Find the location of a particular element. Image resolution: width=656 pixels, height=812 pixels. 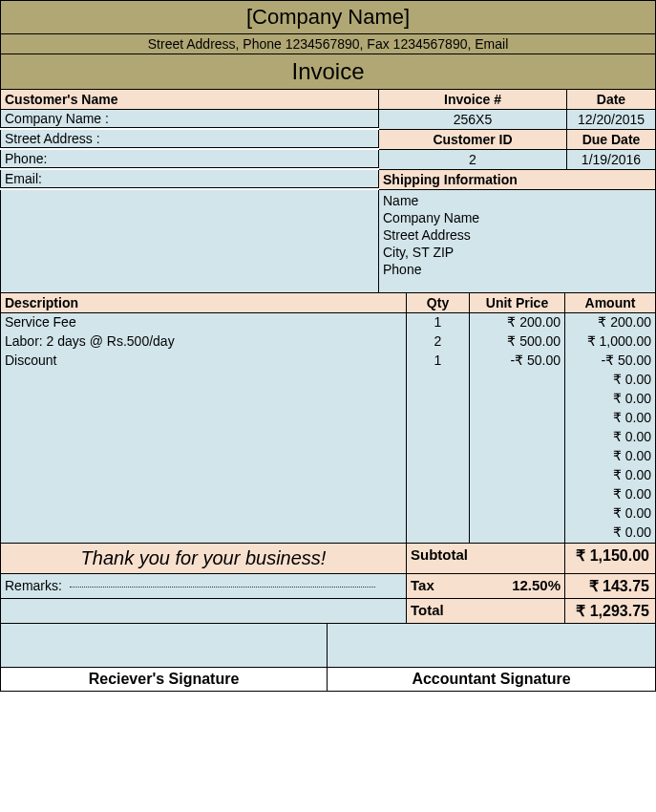

subtotal-label: Subtotal is located at coordinates (486, 559).